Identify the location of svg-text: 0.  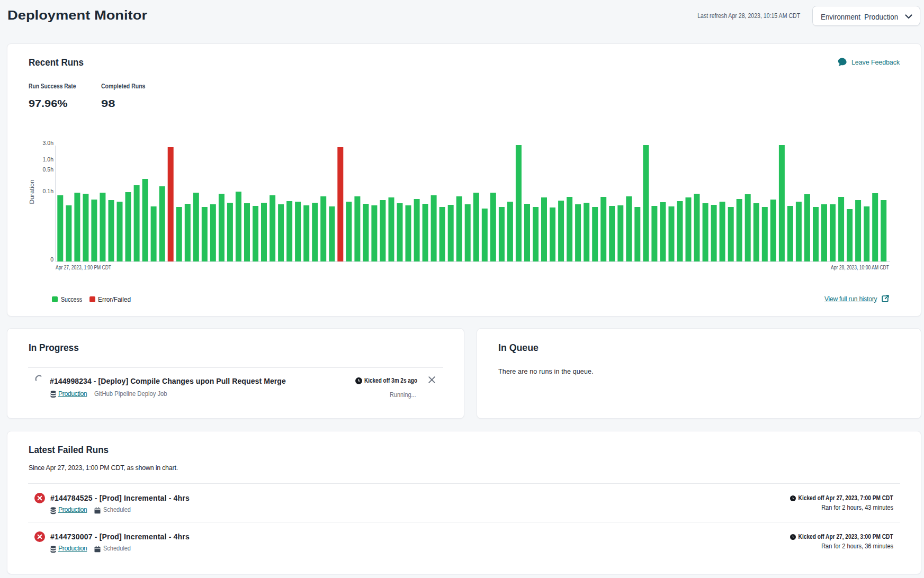
(52, 259).